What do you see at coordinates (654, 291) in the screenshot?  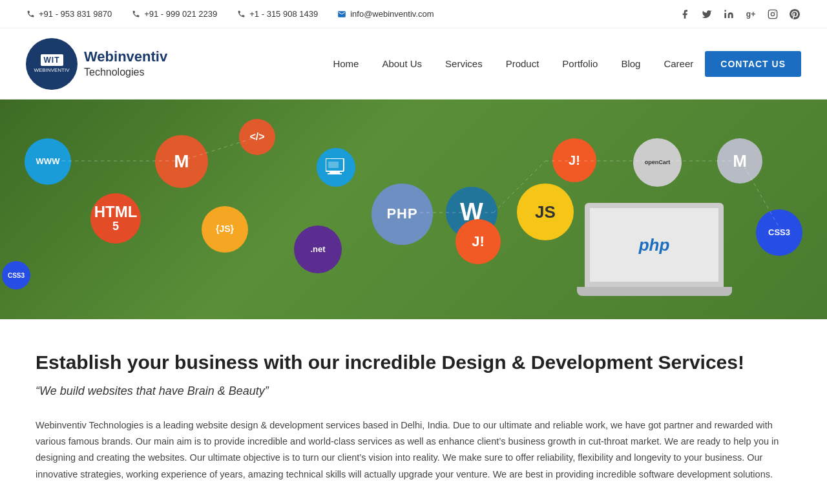 I see `laptop-base` at bounding box center [654, 291].